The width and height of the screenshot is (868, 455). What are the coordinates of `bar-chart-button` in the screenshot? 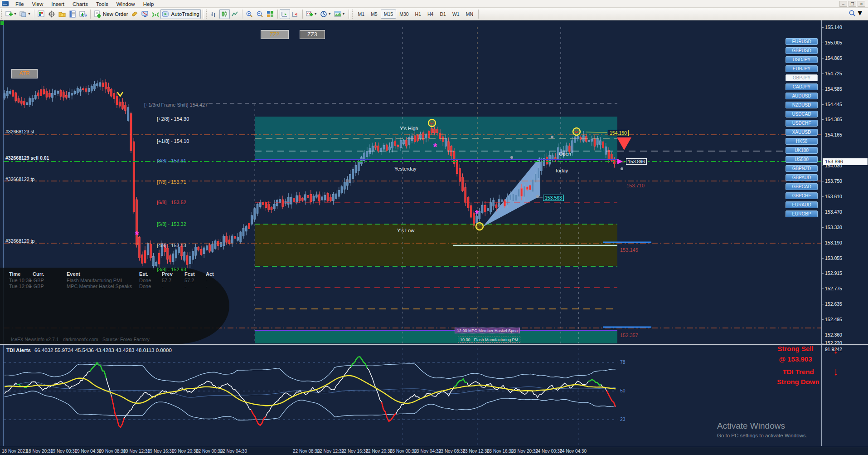 It's located at (214, 14).